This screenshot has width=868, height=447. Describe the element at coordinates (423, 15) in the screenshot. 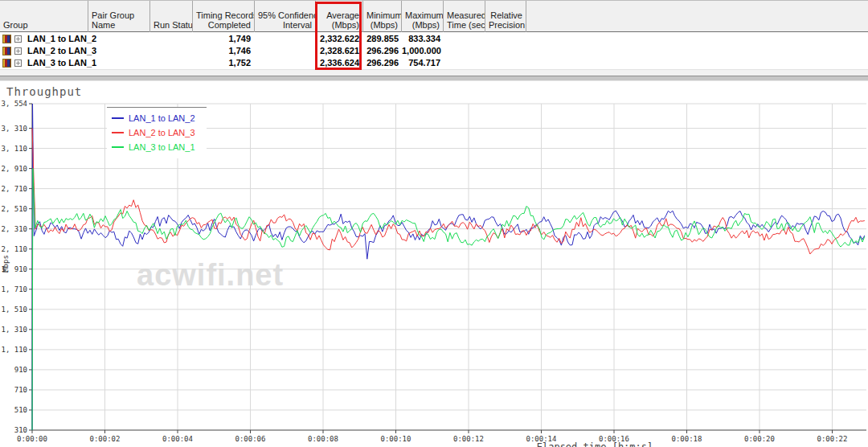

I see `column-header-line: Maximum` at that location.